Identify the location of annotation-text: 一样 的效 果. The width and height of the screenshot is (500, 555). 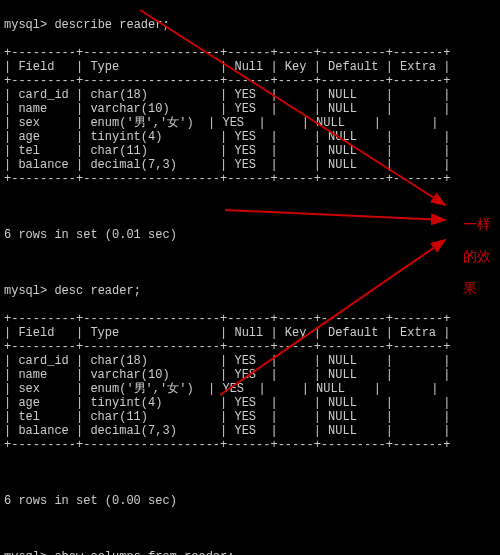
(473, 248).